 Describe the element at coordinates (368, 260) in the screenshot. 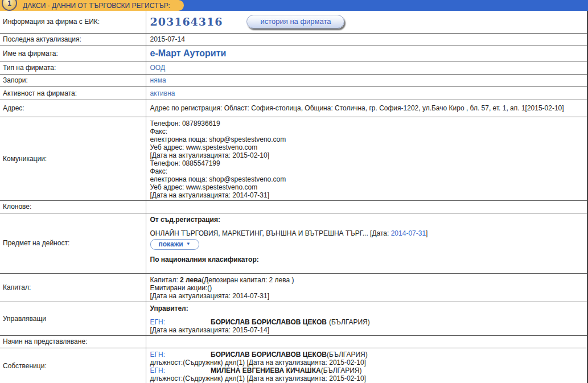

I see `national-classifier-heading: По националния класификатор:` at that location.